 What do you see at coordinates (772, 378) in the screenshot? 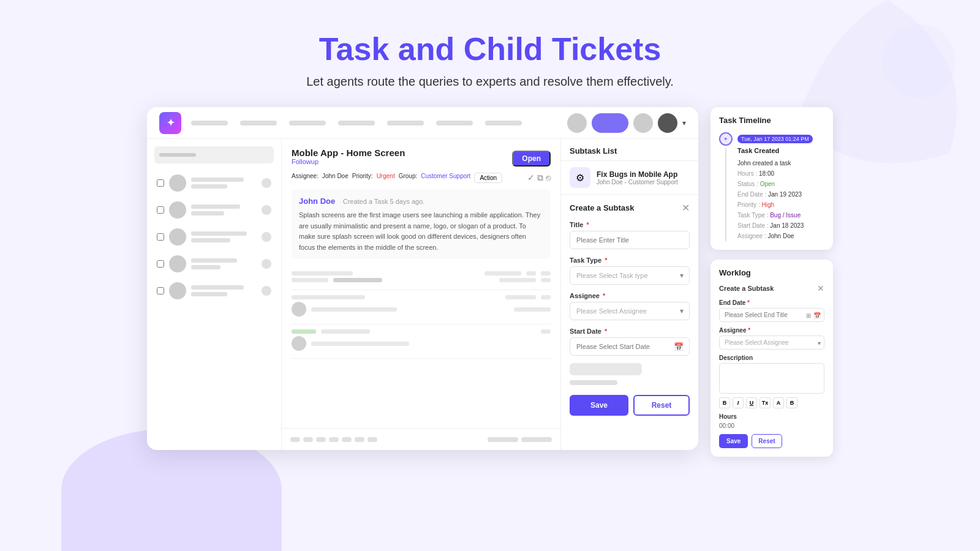
I see `worklog-description-area` at bounding box center [772, 378].